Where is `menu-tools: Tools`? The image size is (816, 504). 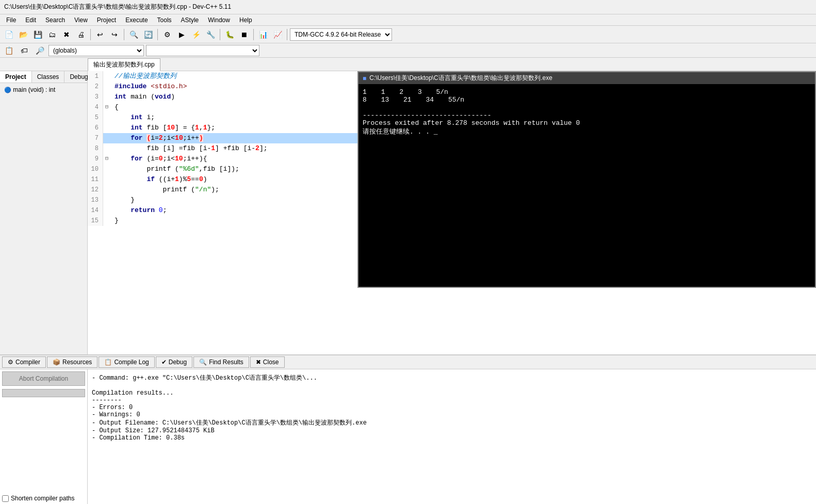
menu-tools: Tools is located at coordinates (165, 20).